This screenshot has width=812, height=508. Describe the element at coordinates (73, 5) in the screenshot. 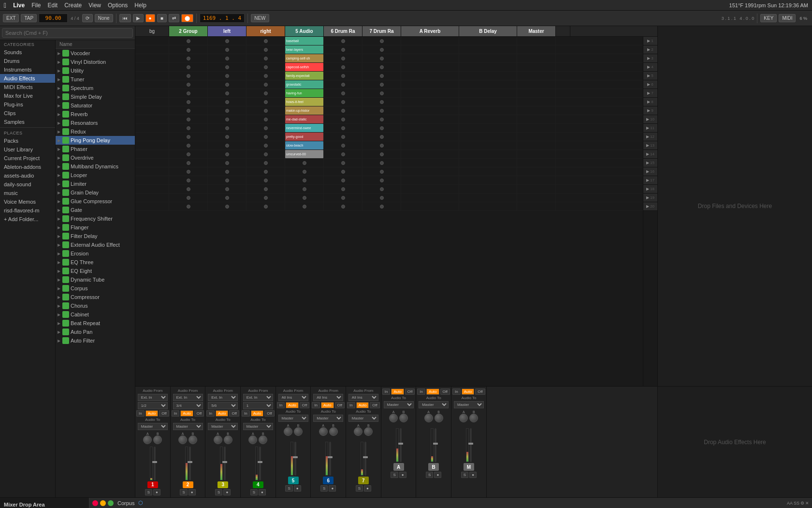

I see `menu-create: Create` at that location.